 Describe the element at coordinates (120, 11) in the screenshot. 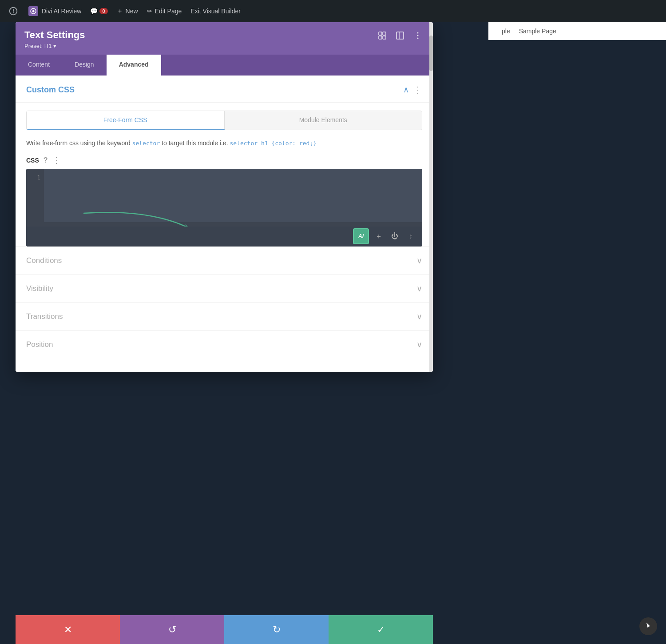

I see `plus-icon: ＋` at that location.